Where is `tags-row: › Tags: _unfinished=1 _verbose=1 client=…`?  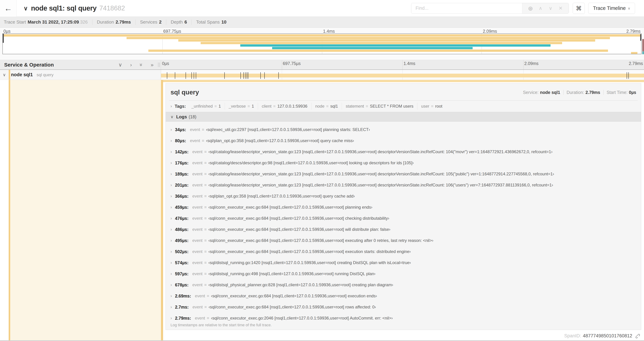
tags-row: › Tags: _unfinished=1 _verbose=1 client=… is located at coordinates (404, 106).